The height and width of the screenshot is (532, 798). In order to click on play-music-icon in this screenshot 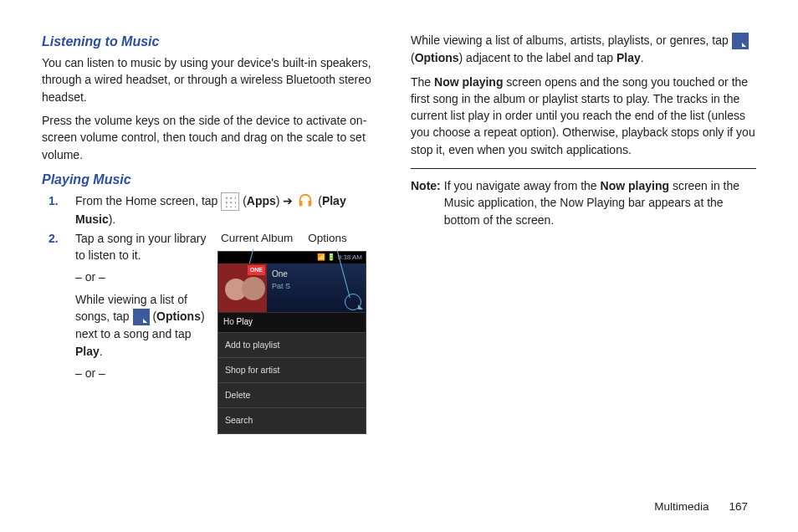, I will do `click(305, 202)`.